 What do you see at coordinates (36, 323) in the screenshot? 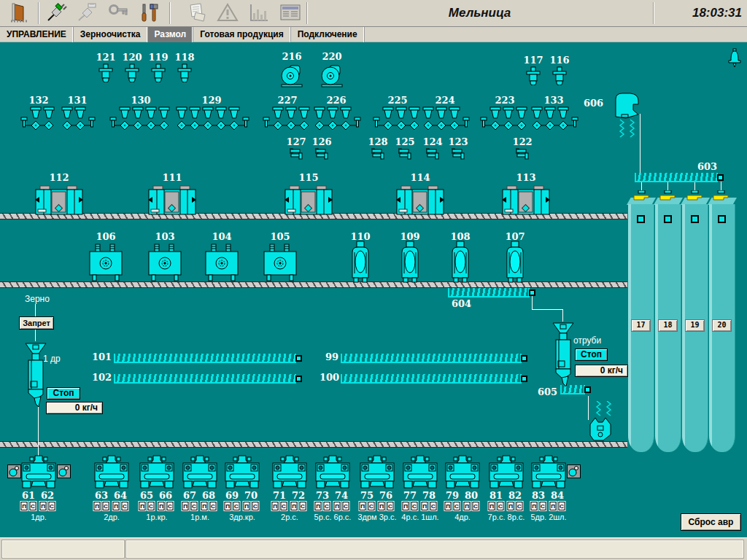
I see `ban-button: Запрет` at bounding box center [36, 323].